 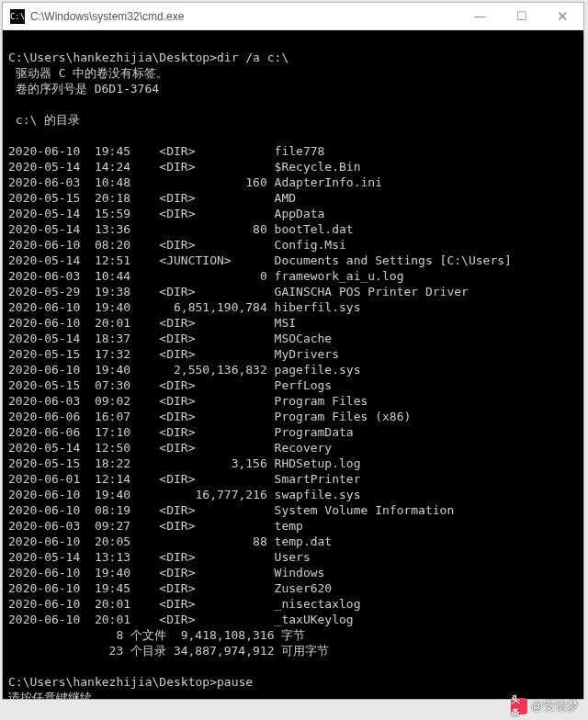 What do you see at coordinates (293, 17) in the screenshot?
I see `titlebar: C:\ C:\Windows\system32\cmd.exe — ☐ ✕` at bounding box center [293, 17].